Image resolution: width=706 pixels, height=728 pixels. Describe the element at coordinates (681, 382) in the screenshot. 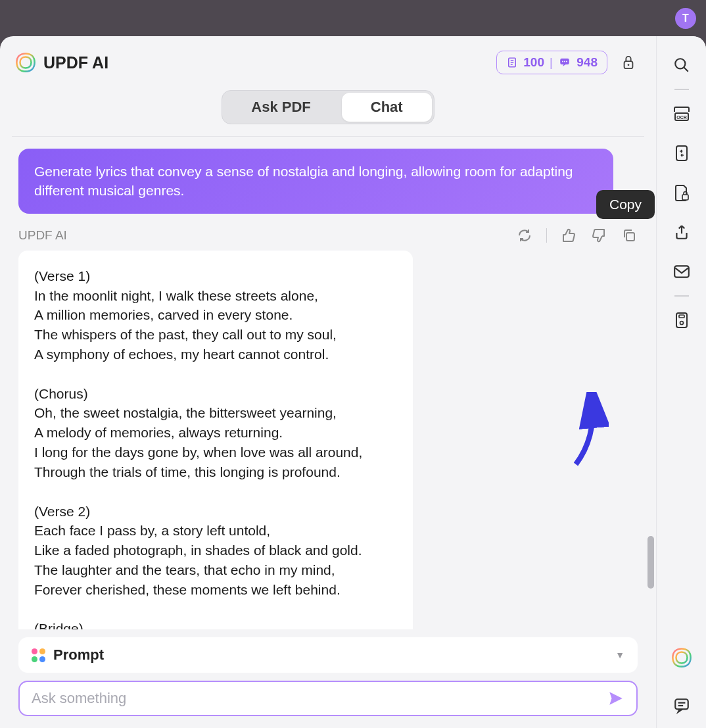

I see `right-rail: OCR` at that location.